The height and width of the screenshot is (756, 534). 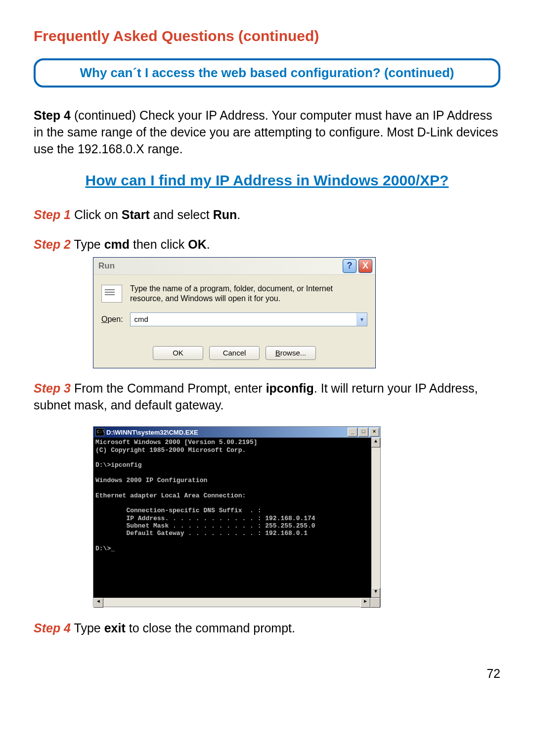 I want to click on step-label: Step 1, so click(x=52, y=215).